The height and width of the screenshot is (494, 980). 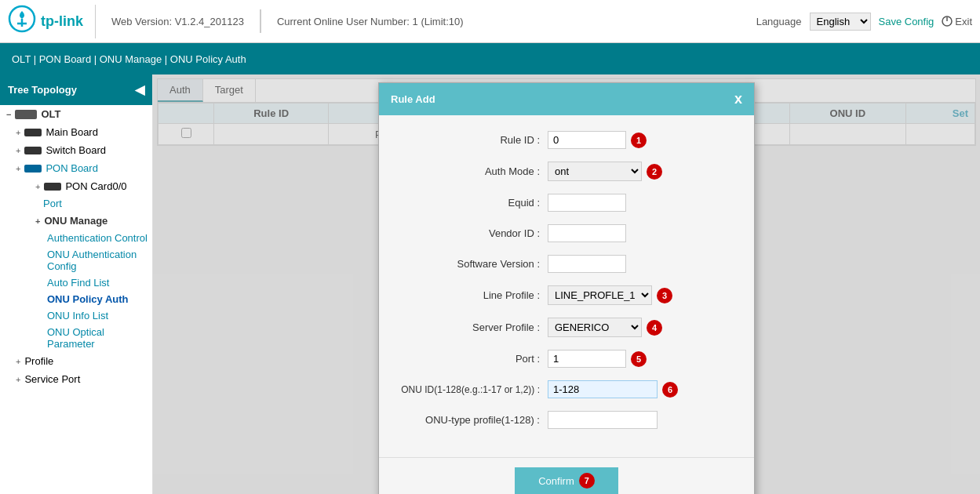 What do you see at coordinates (587, 140) in the screenshot?
I see `ruleid-input` at bounding box center [587, 140].